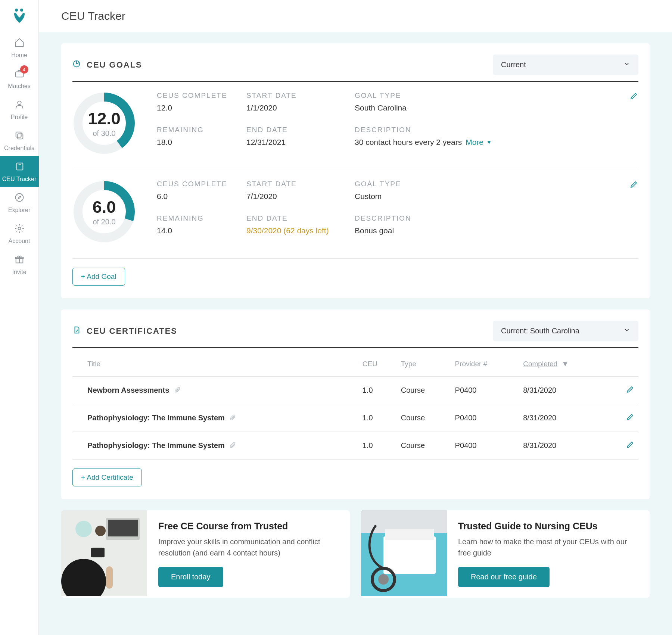 The height and width of the screenshot is (635, 672). What do you see at coordinates (355, 446) in the screenshot?
I see `table-row: Pathophysiology: The Immune System 1.0 C…` at bounding box center [355, 446].